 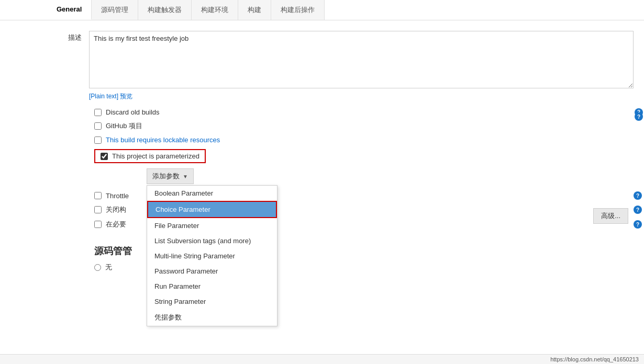 I want to click on checkbox-discard-row: Discard old builds ?, so click(x=346, y=112).